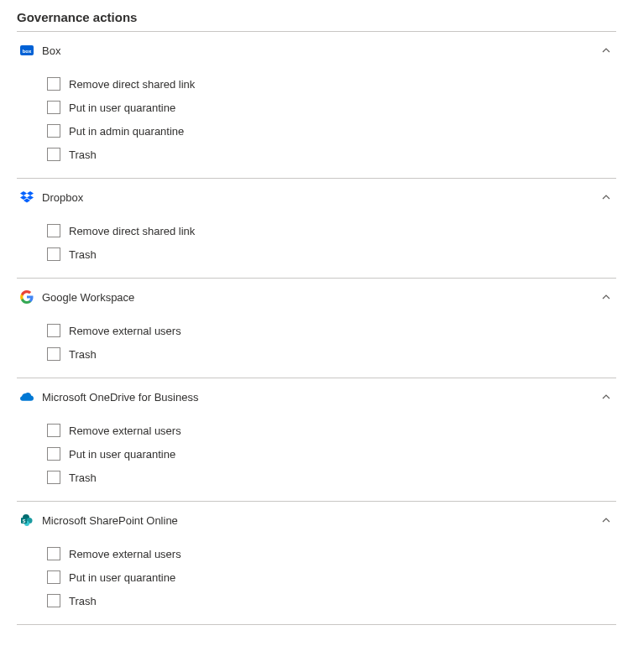 The height and width of the screenshot is (672, 633). What do you see at coordinates (321, 297) in the screenshot?
I see `section-label: Google Workspace` at bounding box center [321, 297].